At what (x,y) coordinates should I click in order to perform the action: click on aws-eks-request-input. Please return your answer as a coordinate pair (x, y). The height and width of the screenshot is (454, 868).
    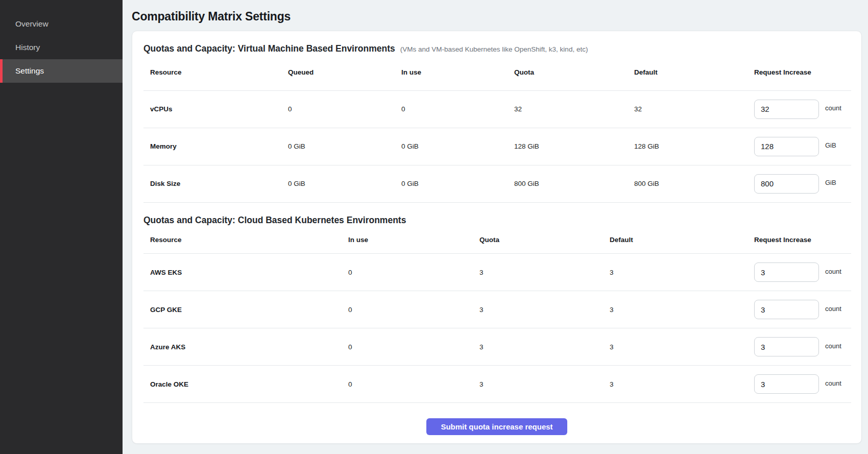
    Looking at the image, I should click on (786, 272).